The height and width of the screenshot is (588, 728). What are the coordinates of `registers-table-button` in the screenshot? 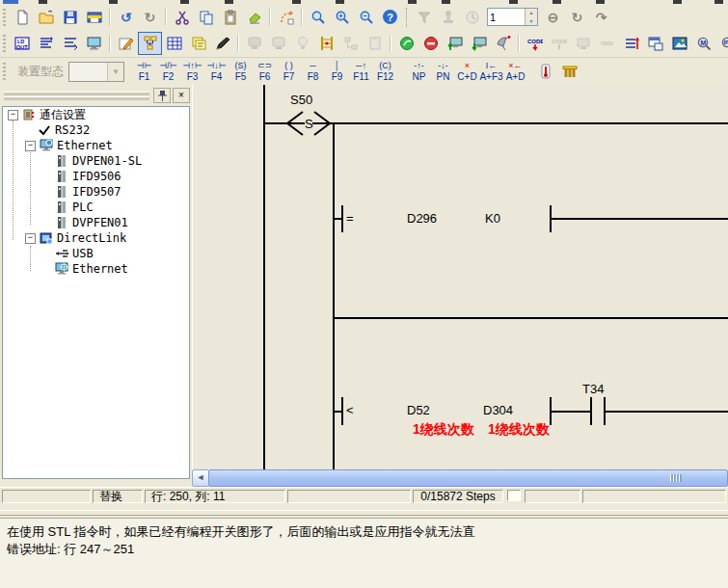 It's located at (174, 43).